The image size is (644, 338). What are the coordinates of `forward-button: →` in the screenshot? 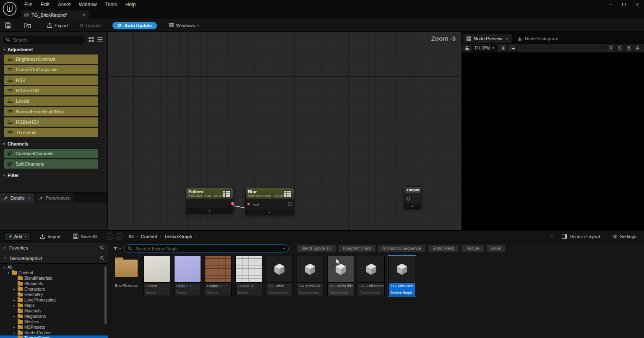 It's located at (119, 237).